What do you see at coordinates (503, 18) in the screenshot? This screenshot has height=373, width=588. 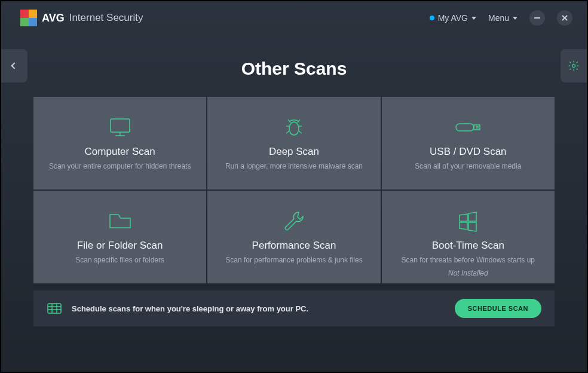 I see `menu-dropdown: Menu` at bounding box center [503, 18].